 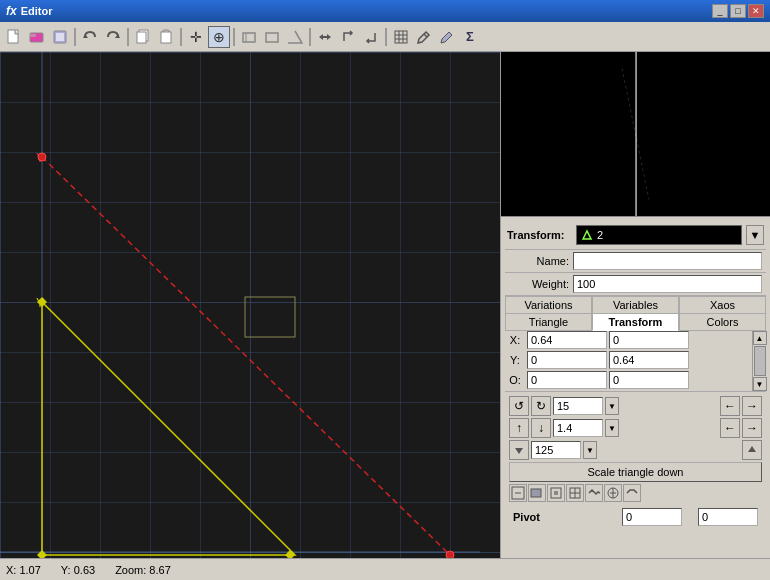 What do you see at coordinates (668, 284) in the screenshot?
I see `weight-input` at bounding box center [668, 284].